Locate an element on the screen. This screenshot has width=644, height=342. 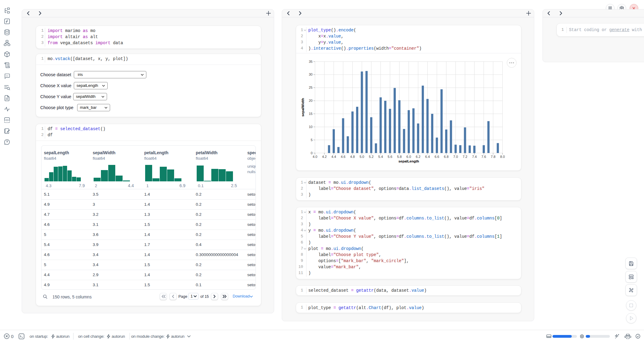
svg-text: 6.4 is located at coordinates (428, 157).